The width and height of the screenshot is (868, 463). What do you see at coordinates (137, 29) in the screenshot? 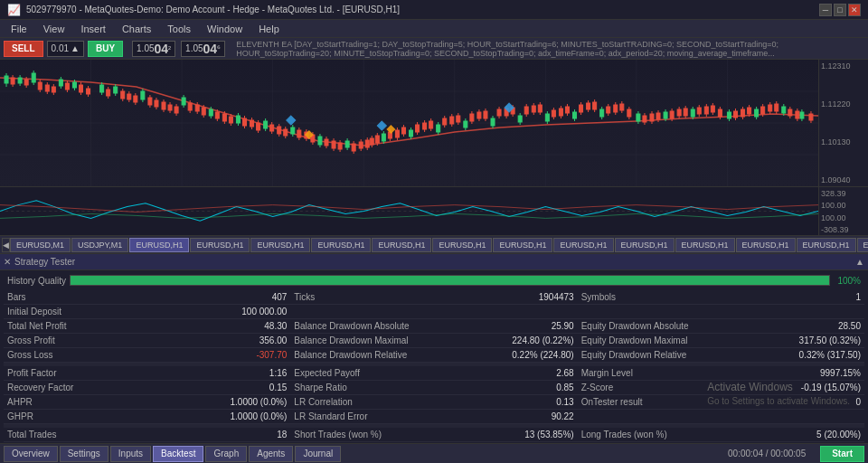
I see `menu-charts: Charts` at bounding box center [137, 29].